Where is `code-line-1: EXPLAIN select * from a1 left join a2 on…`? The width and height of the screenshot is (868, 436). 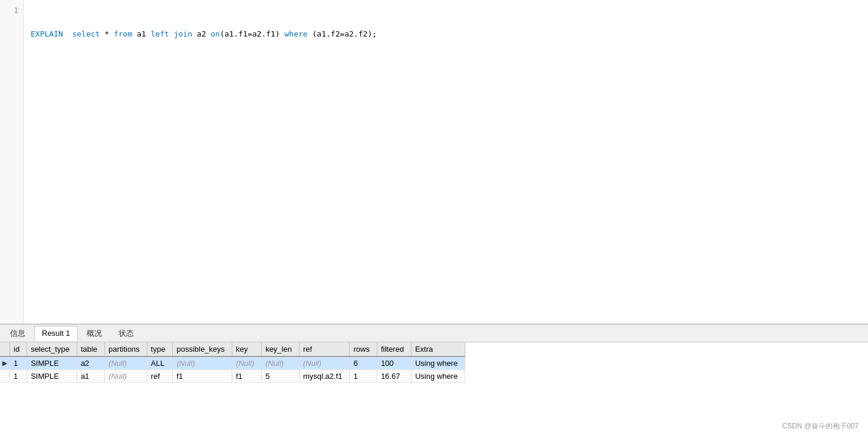
code-line-1: EXPLAIN select * from a1 left join a2 on… is located at coordinates (446, 34).